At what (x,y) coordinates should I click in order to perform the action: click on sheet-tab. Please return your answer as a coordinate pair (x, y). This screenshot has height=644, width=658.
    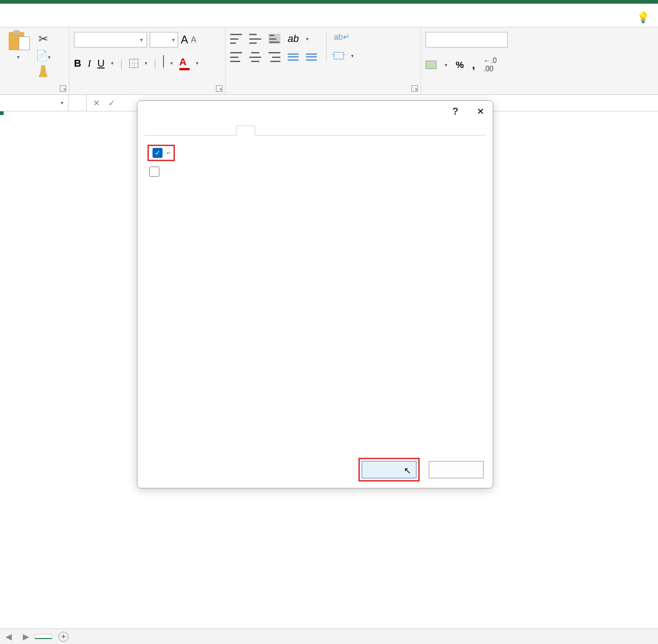
    Looking at the image, I should click on (43, 636).